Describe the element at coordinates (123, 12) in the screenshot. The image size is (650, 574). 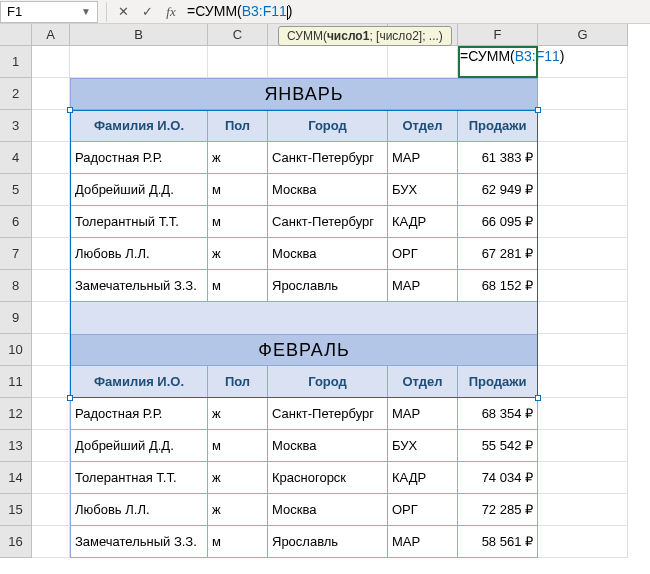
I see `cancel-button: ✕` at that location.